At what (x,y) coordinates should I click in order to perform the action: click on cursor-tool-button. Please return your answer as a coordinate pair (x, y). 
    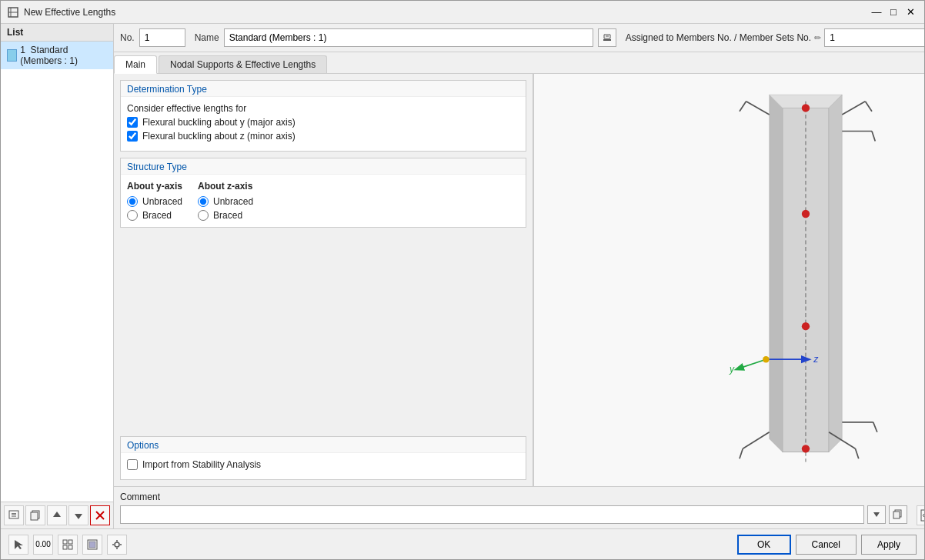
    Looking at the image, I should click on (18, 545).